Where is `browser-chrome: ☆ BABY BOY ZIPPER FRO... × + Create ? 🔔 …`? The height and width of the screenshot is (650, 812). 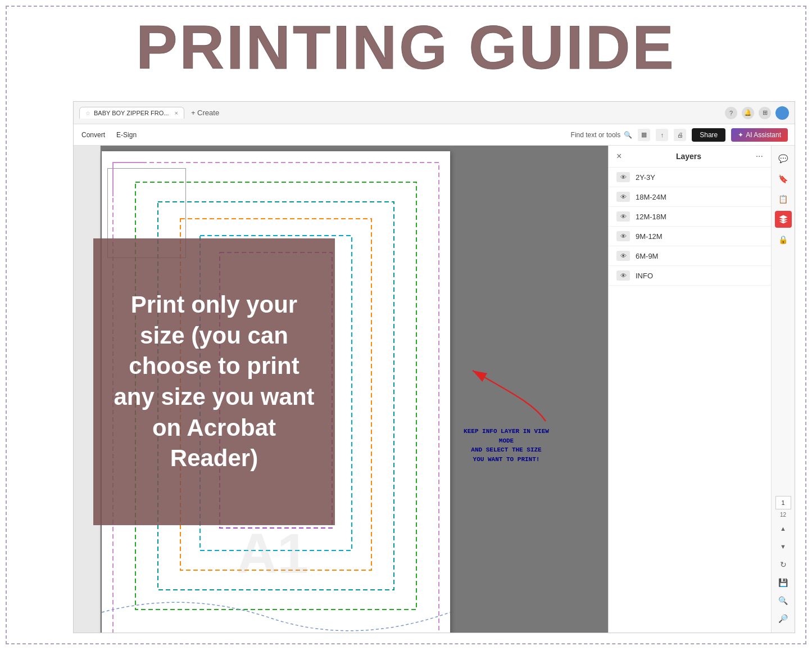
browser-chrome: ☆ BABY BOY ZIPPER FRO... × + Create ? 🔔 … is located at coordinates (434, 113).